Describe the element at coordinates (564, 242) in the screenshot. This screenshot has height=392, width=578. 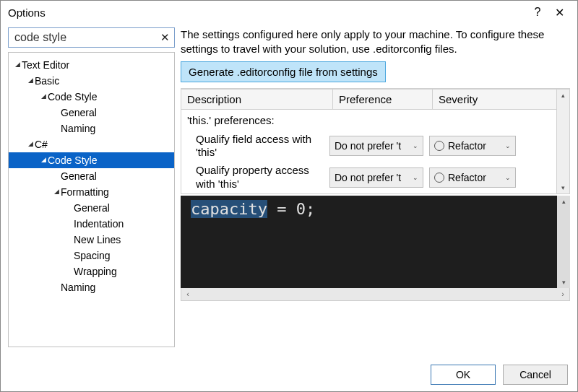
I see `code-vscrollbar: ▴ ▾` at that location.